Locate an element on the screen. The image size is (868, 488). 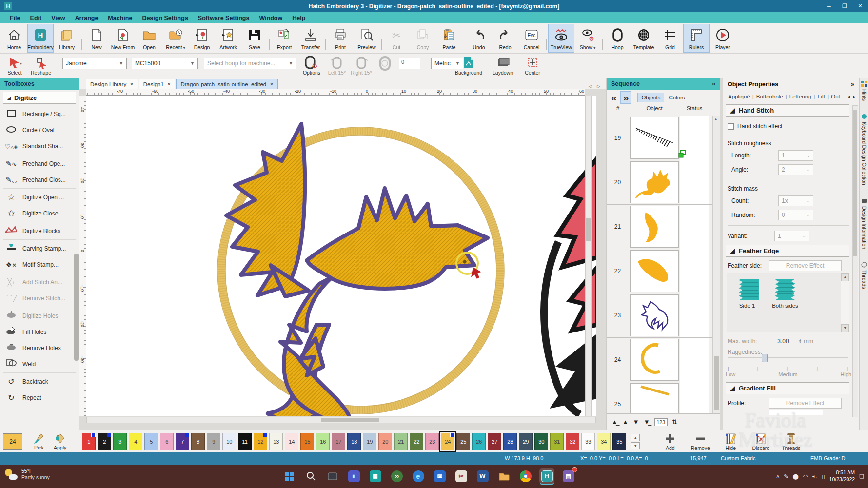
taskbar-app-start is located at coordinates (290, 476).